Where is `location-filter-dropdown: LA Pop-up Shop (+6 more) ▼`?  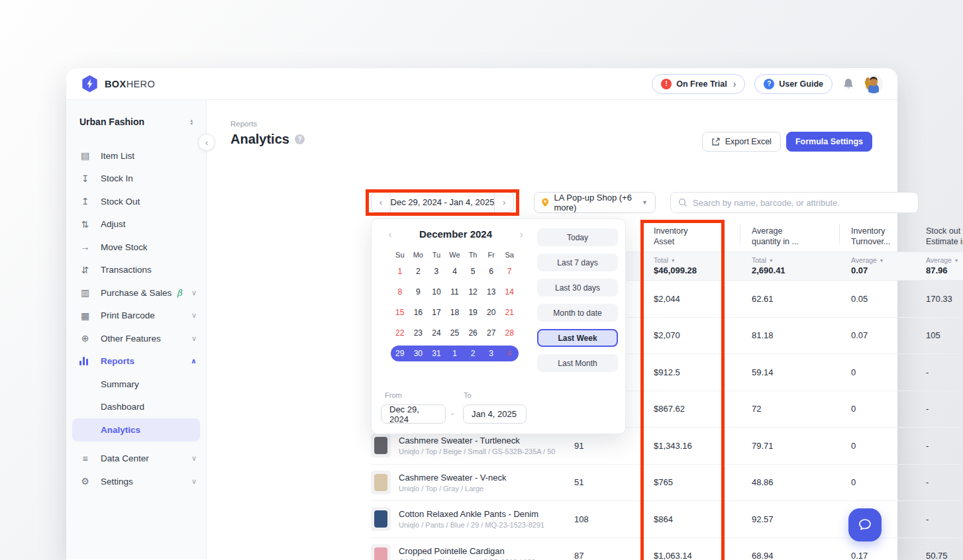 location-filter-dropdown: LA Pop-up Shop (+6 more) ▼ is located at coordinates (595, 203).